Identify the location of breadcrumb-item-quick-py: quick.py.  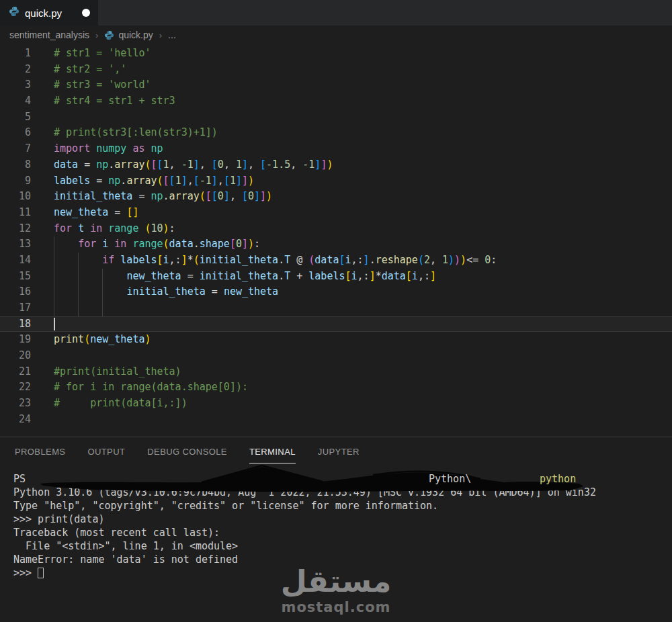
(128, 35).